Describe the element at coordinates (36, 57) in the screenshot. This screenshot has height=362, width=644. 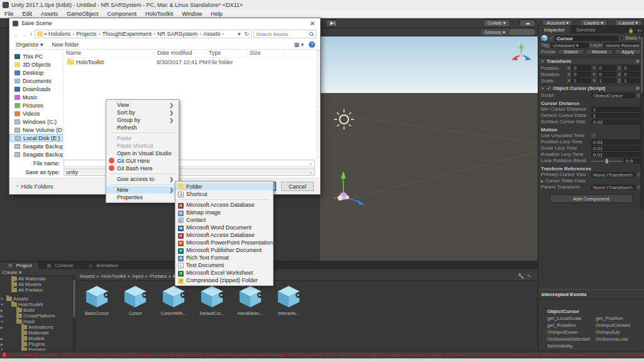
I see `sidebar-item: This PC` at that location.